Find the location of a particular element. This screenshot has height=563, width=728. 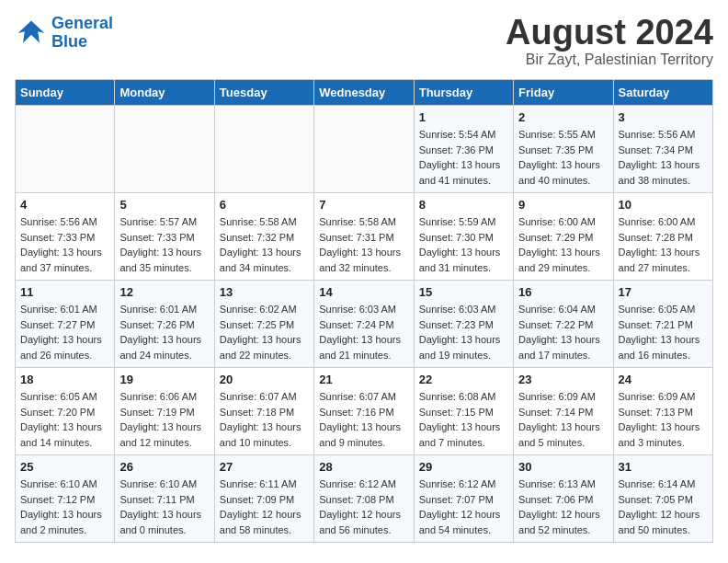

cell-day-number: 11 is located at coordinates (64, 293).